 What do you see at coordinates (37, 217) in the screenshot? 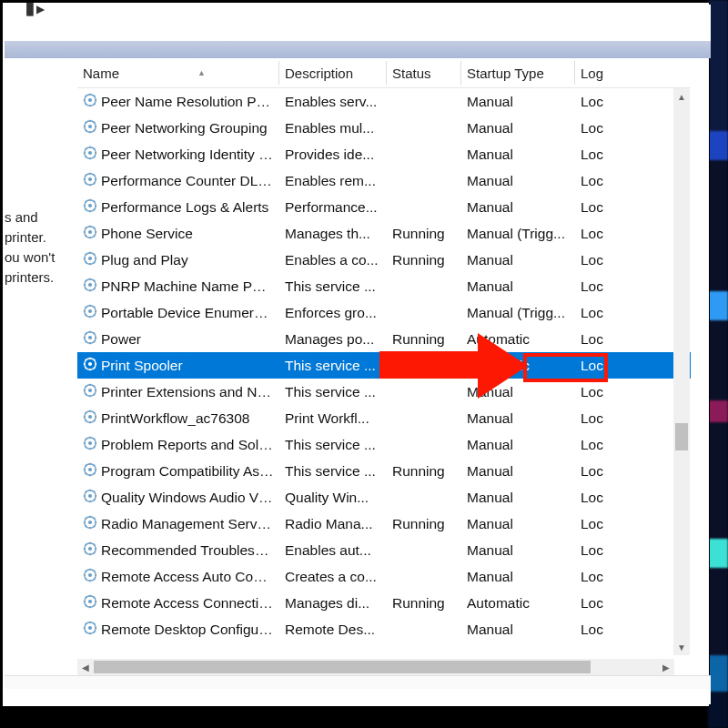
I see `desc-line: s and` at bounding box center [37, 217].